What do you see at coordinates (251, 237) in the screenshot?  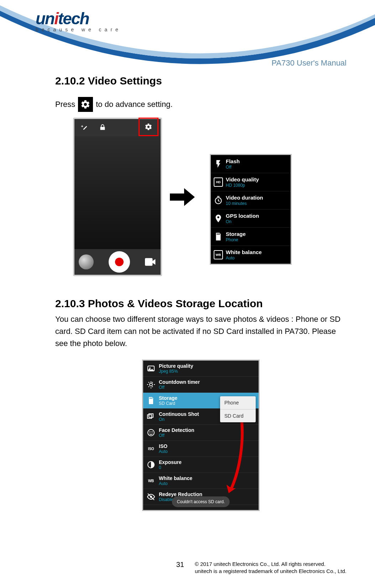 I see `setting-storage: StoragePhone` at bounding box center [251, 237].